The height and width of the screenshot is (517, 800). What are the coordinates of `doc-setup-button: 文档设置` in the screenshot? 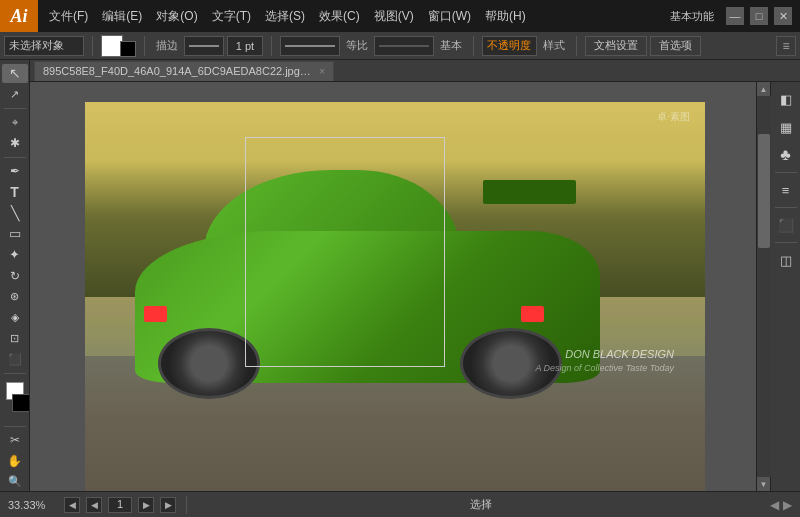 It's located at (616, 46).